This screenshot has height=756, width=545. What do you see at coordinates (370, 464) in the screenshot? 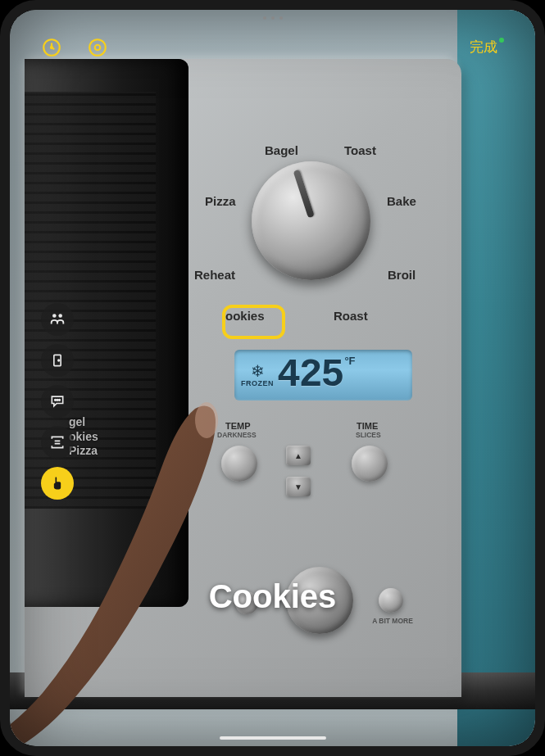
I see `time-knob` at bounding box center [370, 464].